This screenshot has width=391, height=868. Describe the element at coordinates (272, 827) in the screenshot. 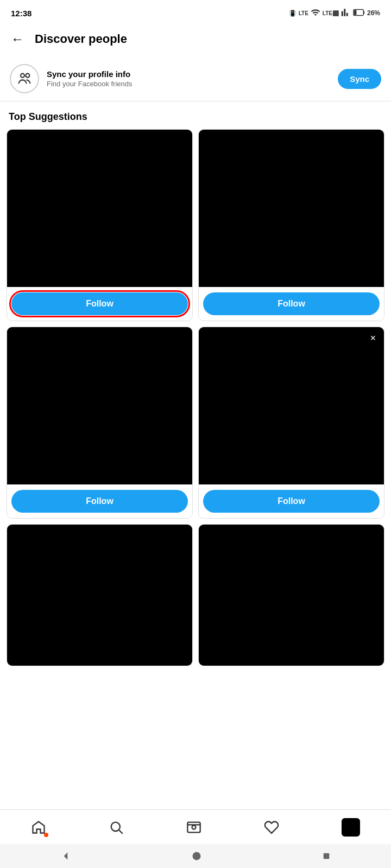

I see `heart-icon` at that location.